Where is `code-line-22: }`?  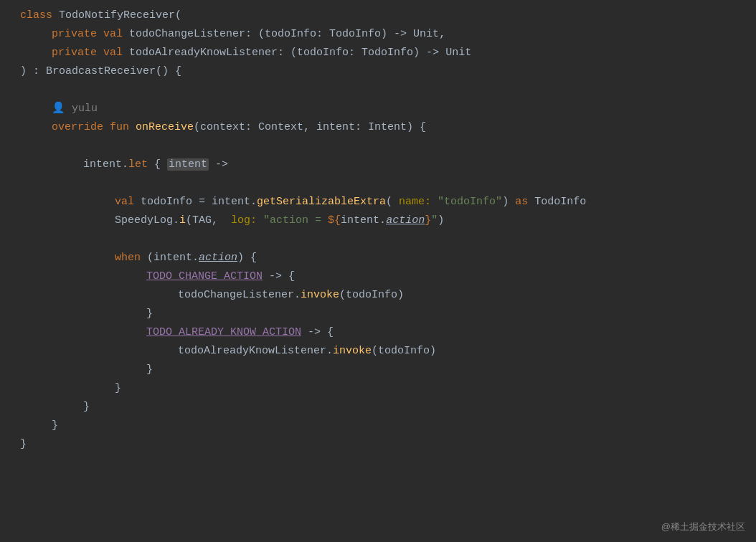 code-line-22: } is located at coordinates (378, 408).